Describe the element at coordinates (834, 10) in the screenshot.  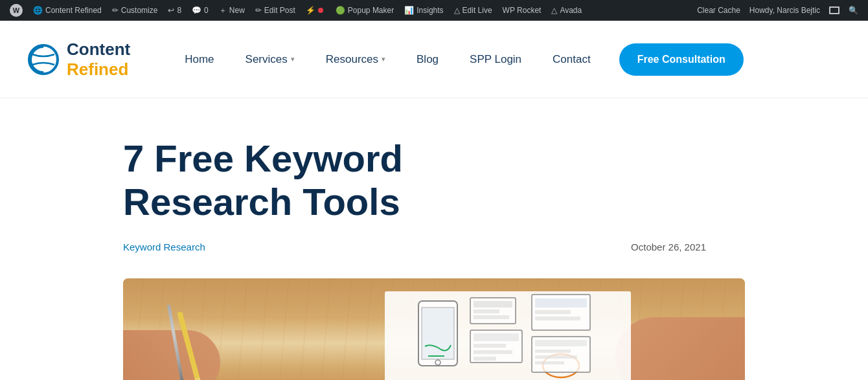
I see `screen-options-item` at that location.